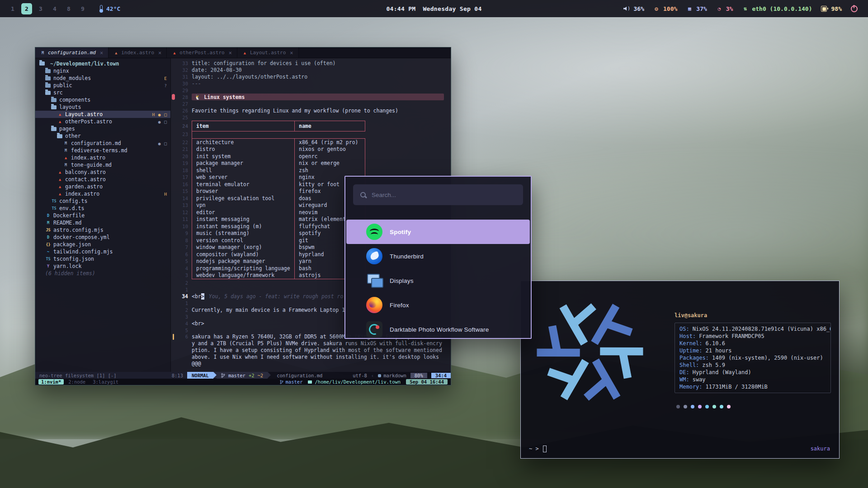  What do you see at coordinates (243, 163) in the screenshot?
I see `table-cell-item: package manager` at bounding box center [243, 163].